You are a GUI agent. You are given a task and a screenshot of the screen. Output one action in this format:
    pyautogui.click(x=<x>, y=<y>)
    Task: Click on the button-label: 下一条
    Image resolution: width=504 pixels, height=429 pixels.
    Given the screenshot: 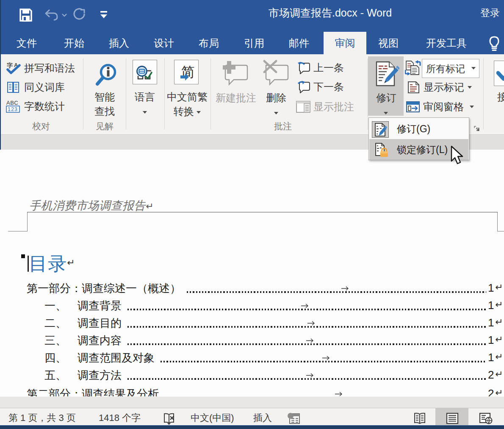 What is the action you would take?
    pyautogui.click(x=329, y=87)
    